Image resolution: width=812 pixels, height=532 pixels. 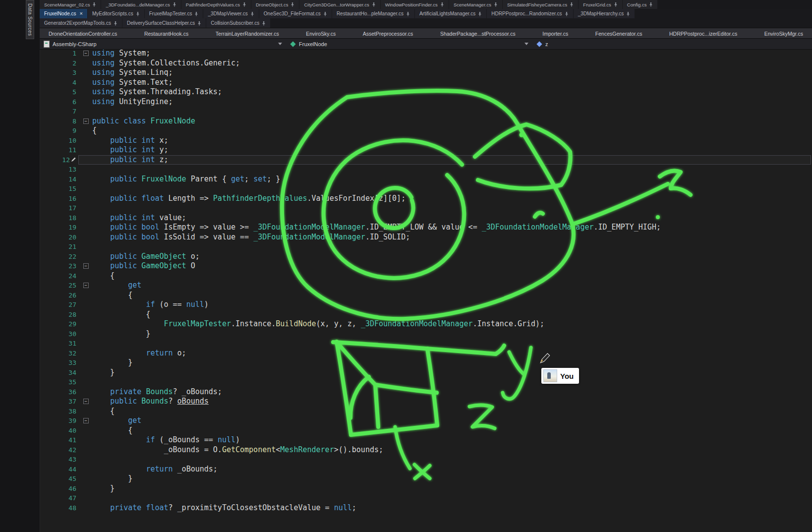 What do you see at coordinates (452, 54) in the screenshot?
I see `code-line-text: using System;` at bounding box center [452, 54].